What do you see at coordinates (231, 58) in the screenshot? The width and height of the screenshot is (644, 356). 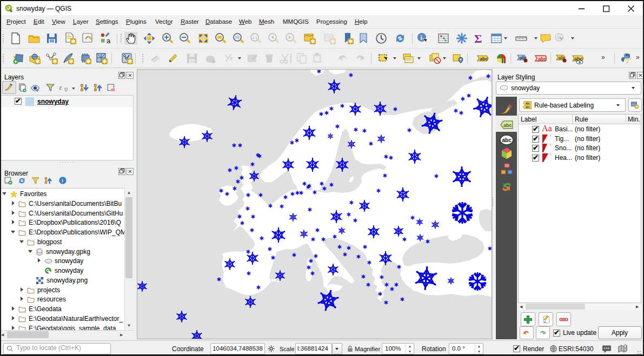 I see `svg-text: x` at bounding box center [231, 58].